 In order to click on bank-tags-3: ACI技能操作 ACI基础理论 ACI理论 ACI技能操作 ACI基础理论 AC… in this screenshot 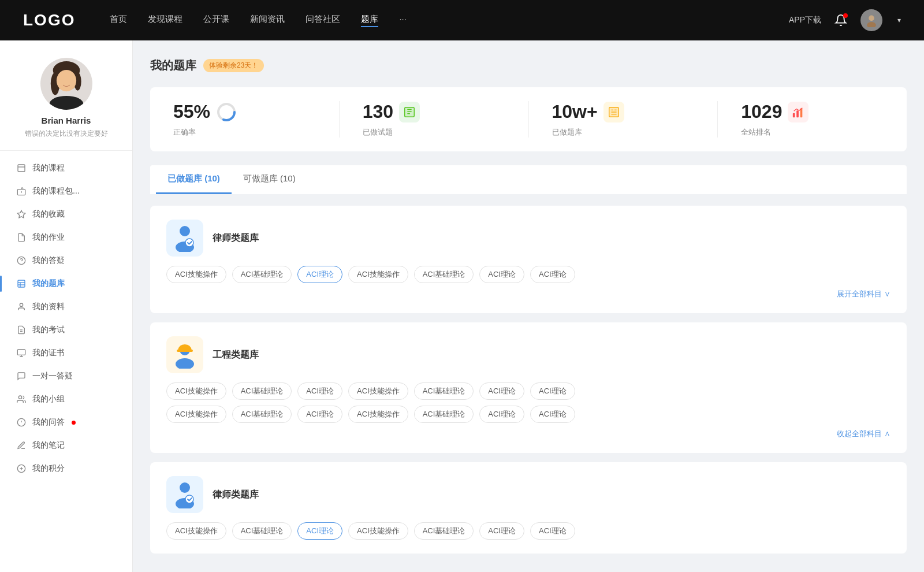, I will do `click(528, 531)`.